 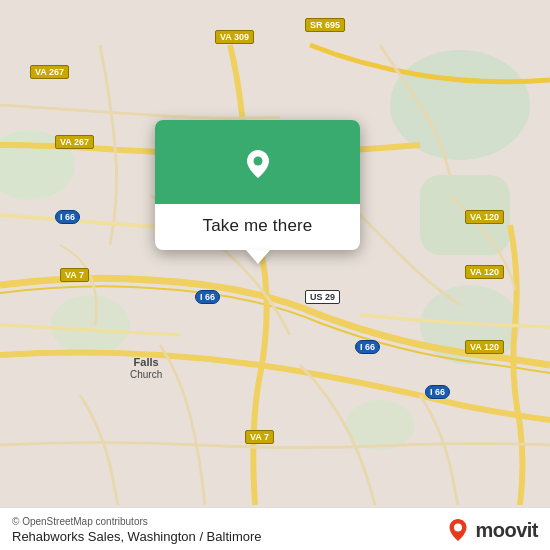 What do you see at coordinates (137, 536) in the screenshot?
I see `location-title: Rehabworks Sales, Washington / Baltimore` at bounding box center [137, 536].